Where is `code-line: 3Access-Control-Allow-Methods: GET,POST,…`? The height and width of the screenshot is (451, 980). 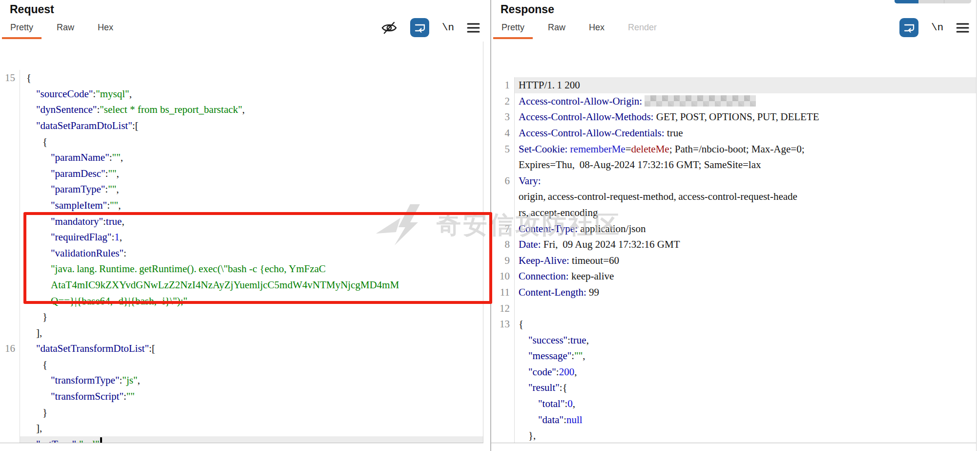
code-line: 3Access-Control-Allow-Methods: GET,POST,… is located at coordinates (734, 117).